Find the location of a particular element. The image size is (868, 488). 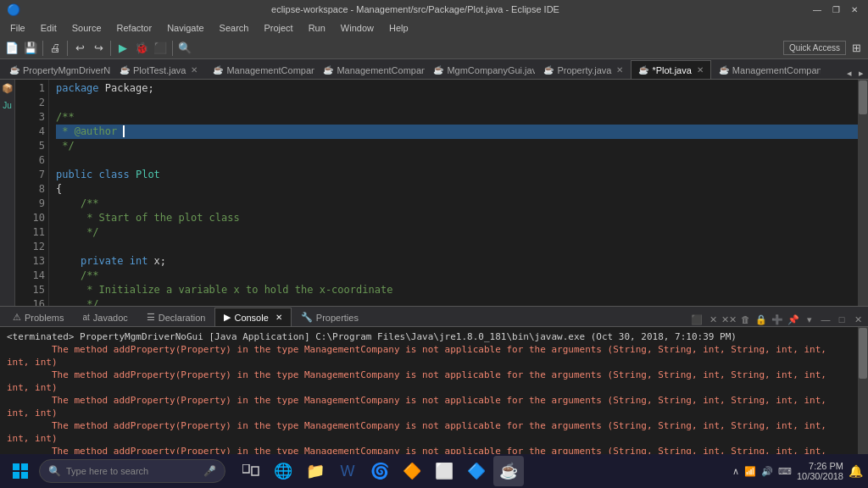

maximize-button: ❐ is located at coordinates (836, 9).